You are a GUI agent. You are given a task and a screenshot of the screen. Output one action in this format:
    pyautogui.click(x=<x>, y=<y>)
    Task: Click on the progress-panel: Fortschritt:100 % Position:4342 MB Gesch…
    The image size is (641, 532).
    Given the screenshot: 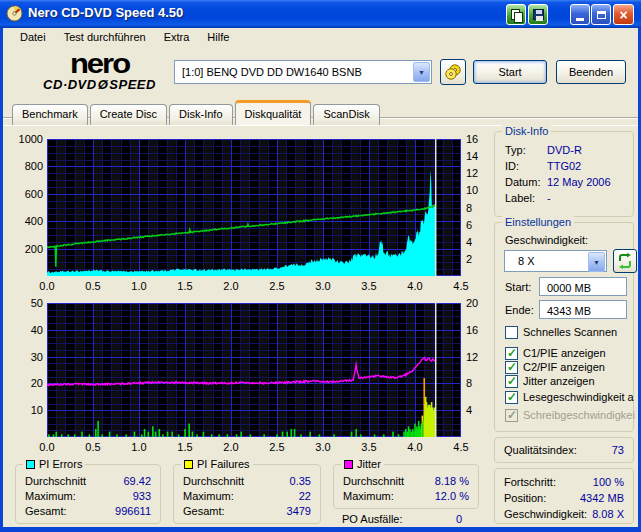 What is the action you would take?
    pyautogui.click(x=564, y=496)
    